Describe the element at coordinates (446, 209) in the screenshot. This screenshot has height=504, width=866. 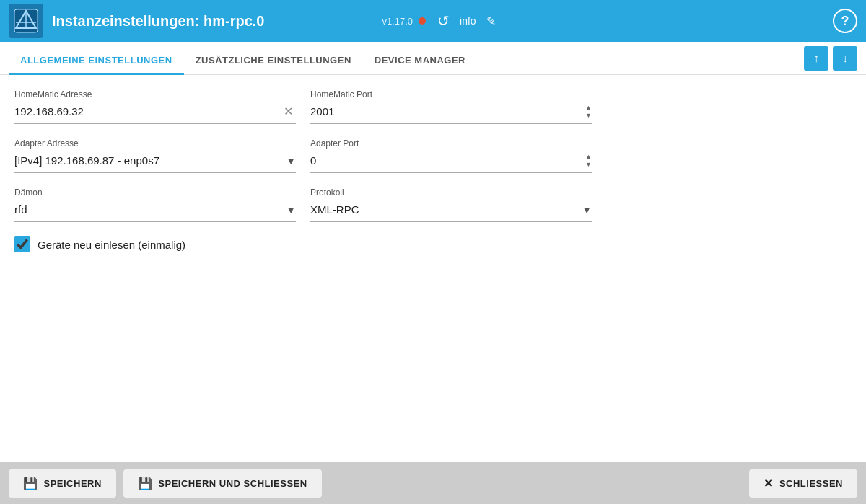
I see `protokoll-select: XML-RPC` at that location.